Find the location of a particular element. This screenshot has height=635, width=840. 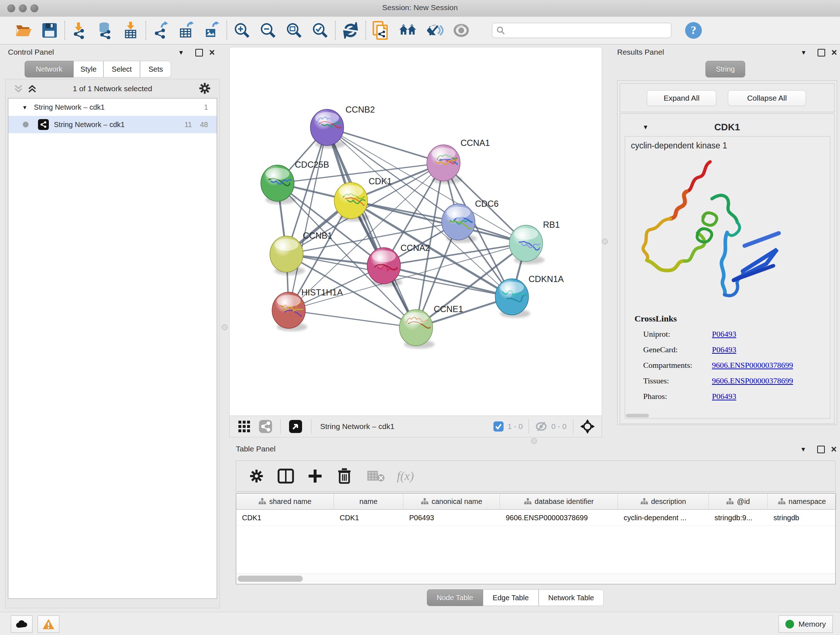

hide-selected-icon is located at coordinates (434, 30).